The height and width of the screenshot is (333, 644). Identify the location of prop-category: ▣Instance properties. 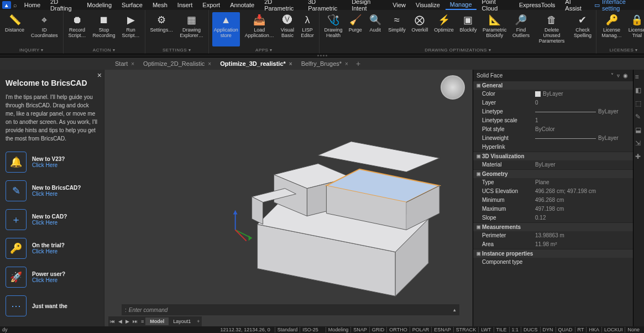
(553, 253).